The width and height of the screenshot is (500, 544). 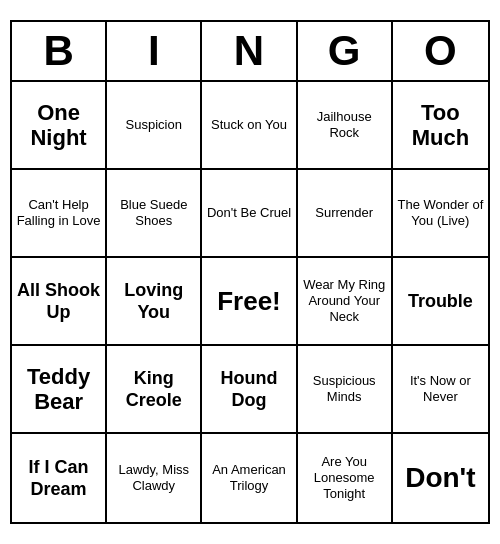 I want to click on header-letter-i: I, so click(x=154, y=51).